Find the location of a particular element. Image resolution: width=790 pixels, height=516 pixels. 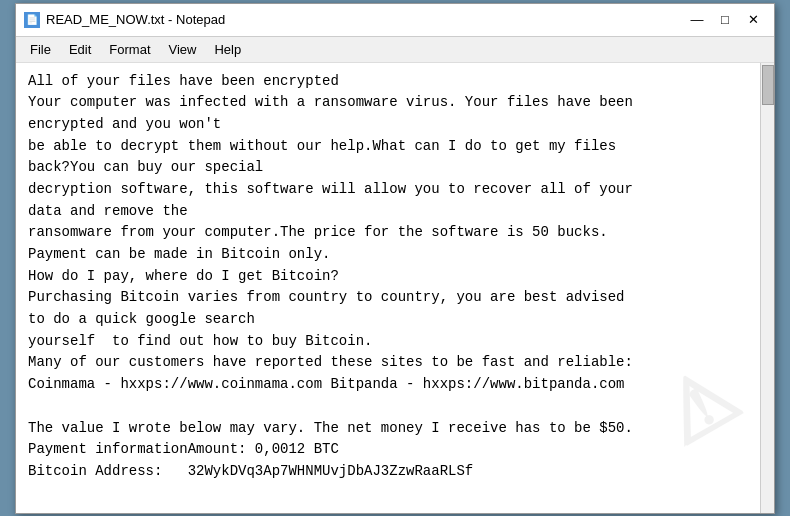

minimize-button: — is located at coordinates (697, 20).